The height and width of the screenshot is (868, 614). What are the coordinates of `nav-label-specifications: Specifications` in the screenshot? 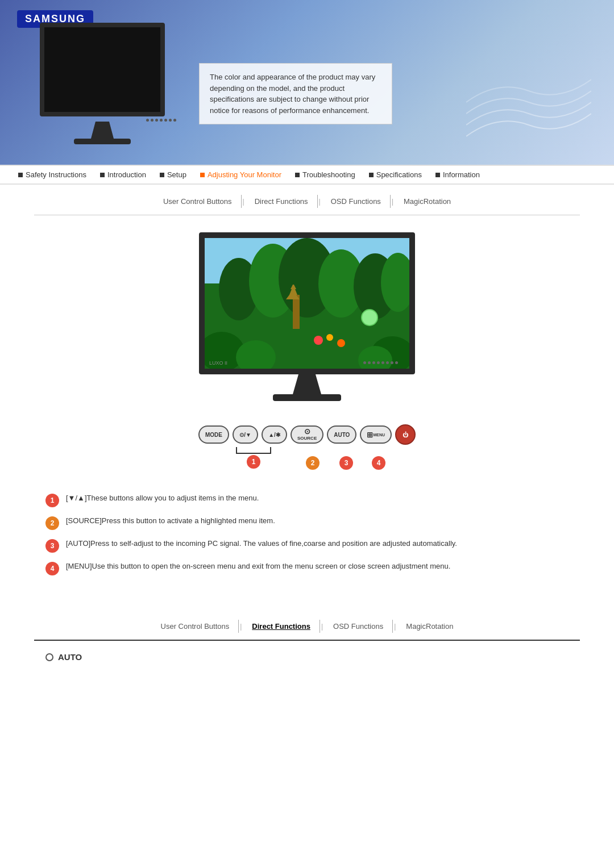 It's located at (399, 175).